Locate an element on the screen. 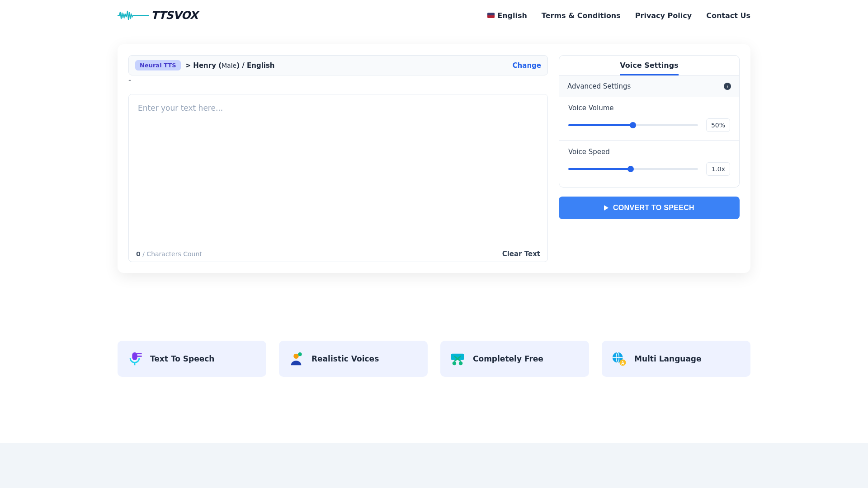 Image resolution: width=868 pixels, height=488 pixels. speed-slider is located at coordinates (633, 169).